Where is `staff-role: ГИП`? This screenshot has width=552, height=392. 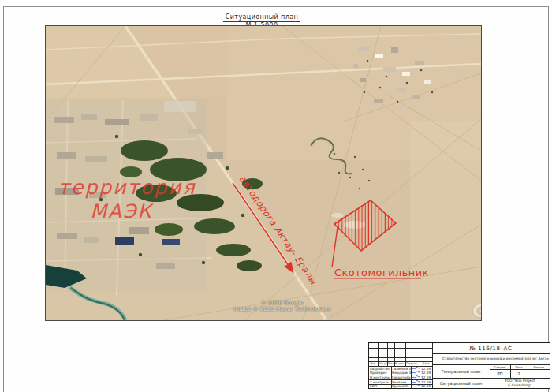 staff-role: ГИП is located at coordinates (380, 386).